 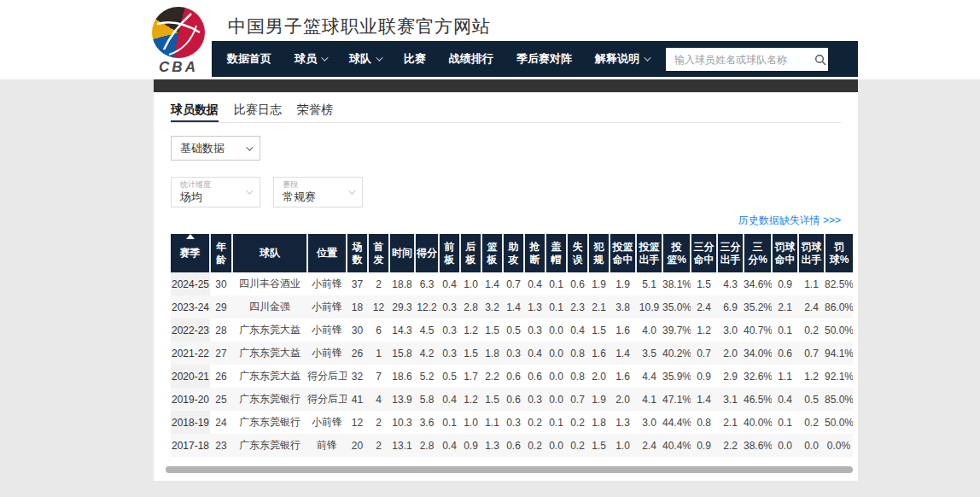 I want to click on column-header-13: 盖帽, so click(x=557, y=253).